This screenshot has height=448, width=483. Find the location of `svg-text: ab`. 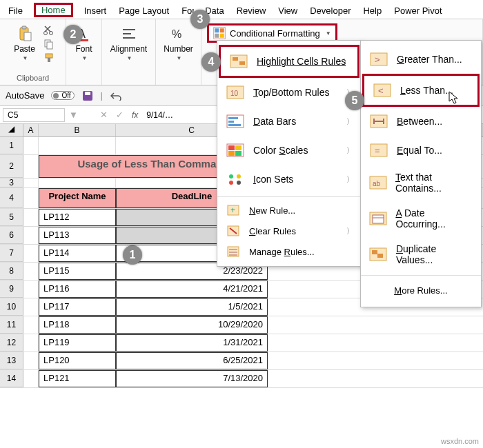

svg-text: ab is located at coordinates (377, 183).